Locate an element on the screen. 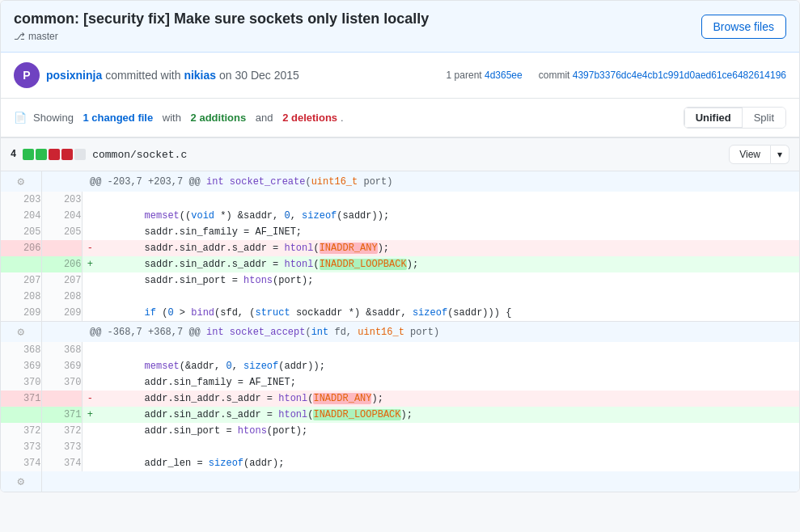 The width and height of the screenshot is (800, 532). line-content: saddr.sin_port = htons(port); is located at coordinates (448, 281).